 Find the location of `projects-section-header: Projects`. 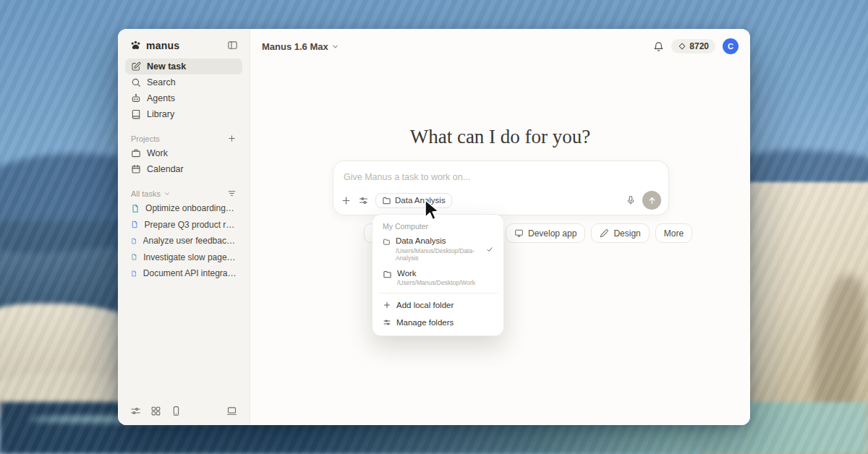

projects-section-header: Projects is located at coordinates (184, 139).